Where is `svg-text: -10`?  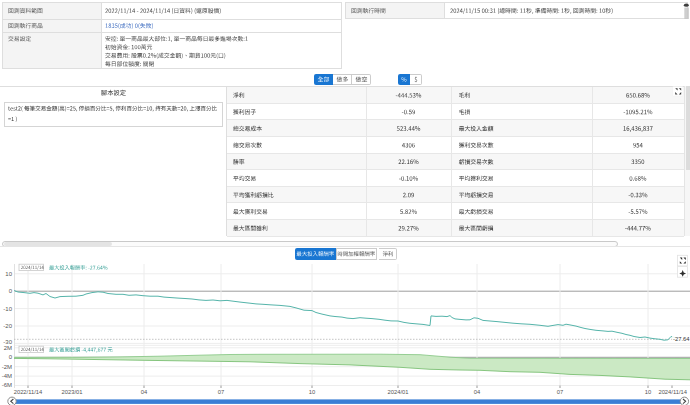
svg-text: -10 is located at coordinates (8, 309).